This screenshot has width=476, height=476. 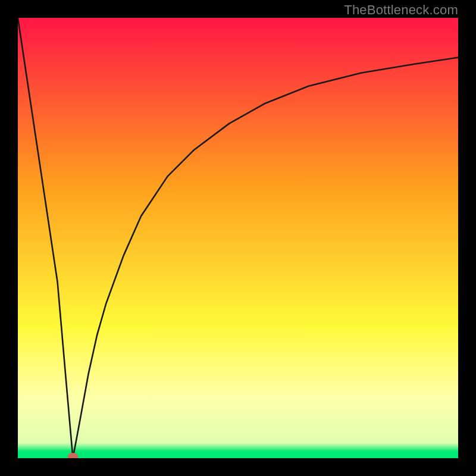 I want to click on watermark-text: TheBottleneck.com, so click(x=401, y=10).